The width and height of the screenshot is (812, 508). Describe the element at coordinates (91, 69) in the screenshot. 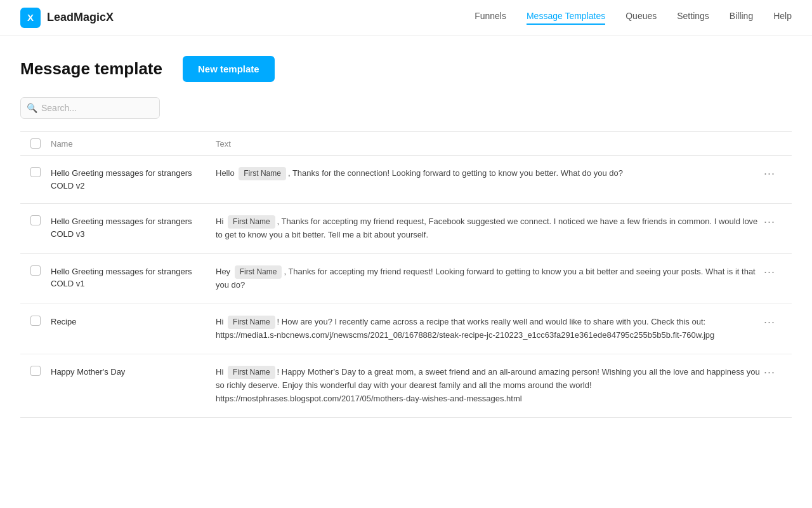

I see `page-title: Message template` at that location.